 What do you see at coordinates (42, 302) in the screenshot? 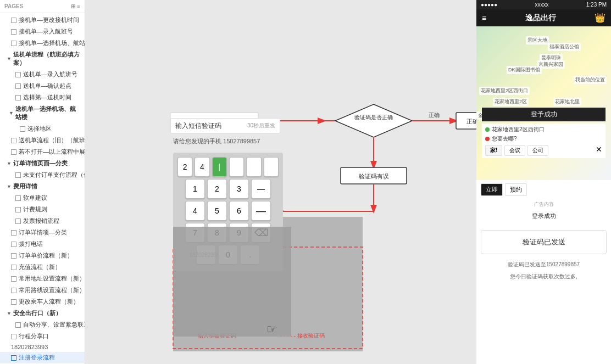
I see `sidebar-item-23: 更改乘车人流程（新）` at bounding box center [42, 302].